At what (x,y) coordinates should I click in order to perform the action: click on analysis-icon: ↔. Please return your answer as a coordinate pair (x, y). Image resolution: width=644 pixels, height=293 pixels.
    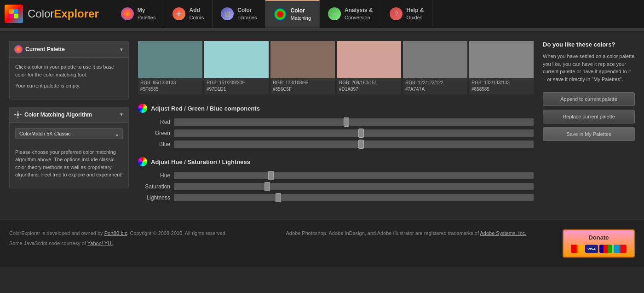
    Looking at the image, I should click on (334, 14).